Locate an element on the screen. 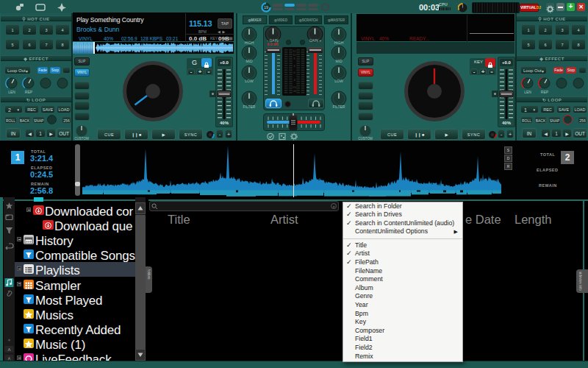  svg-text: -6 is located at coordinates (294, 80).